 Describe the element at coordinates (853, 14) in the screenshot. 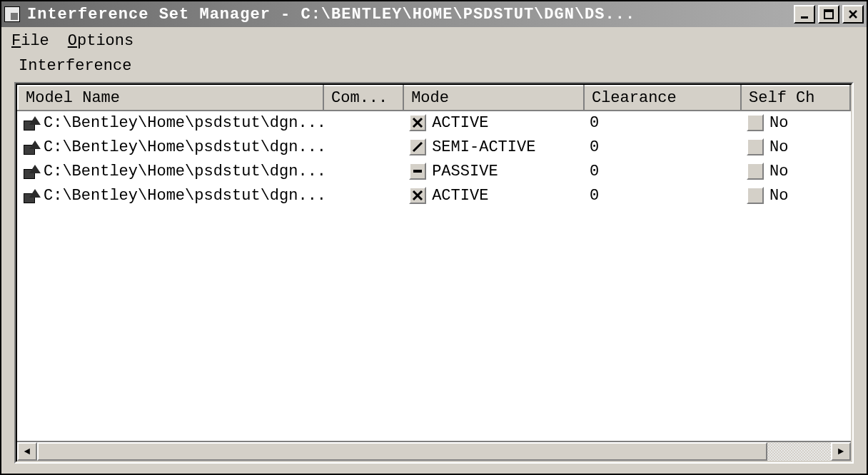

I see `close-button` at that location.